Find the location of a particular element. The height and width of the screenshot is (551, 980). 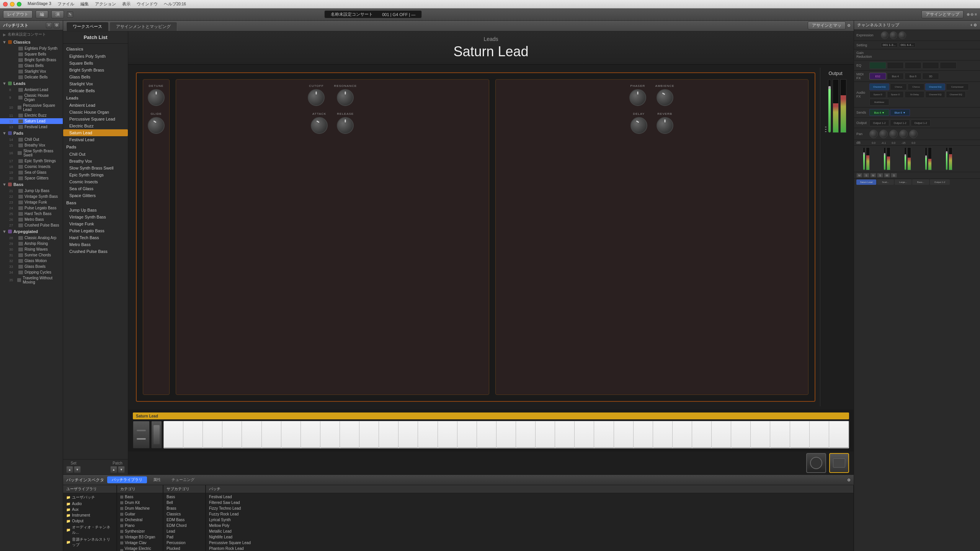

lib-subcategory-item: EDM Bass is located at coordinates (185, 520).